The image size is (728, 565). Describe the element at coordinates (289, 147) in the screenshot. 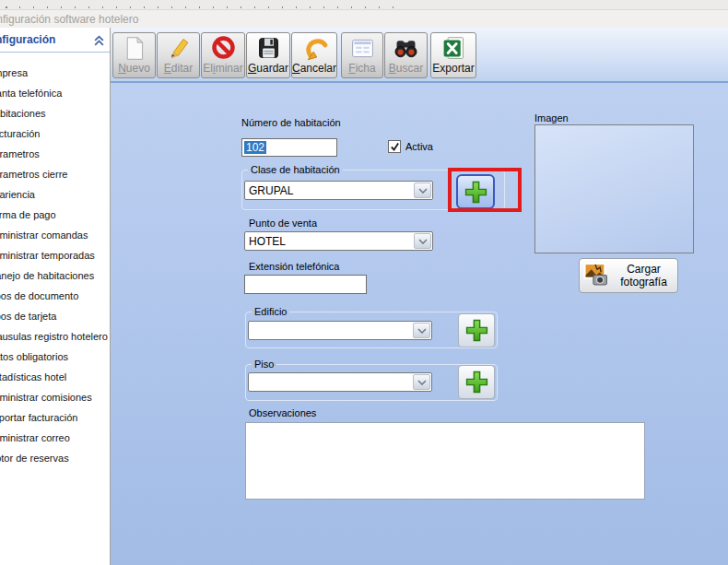

I see `room-number-input: 102` at that location.